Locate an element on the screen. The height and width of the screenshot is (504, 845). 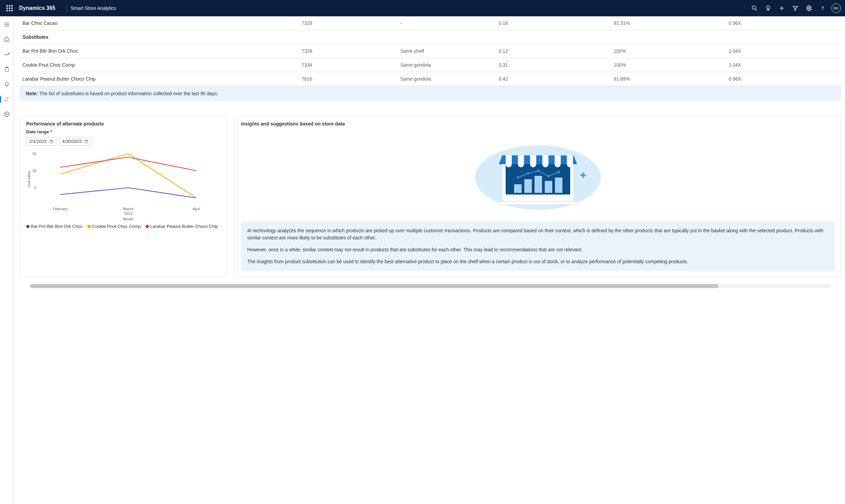
insights-title: Insights and suggestions based on store … is located at coordinates (538, 124).